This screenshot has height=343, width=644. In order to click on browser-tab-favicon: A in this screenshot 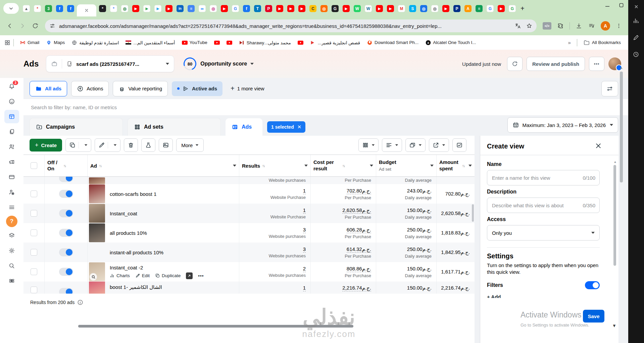, I will do `click(468, 9)`.